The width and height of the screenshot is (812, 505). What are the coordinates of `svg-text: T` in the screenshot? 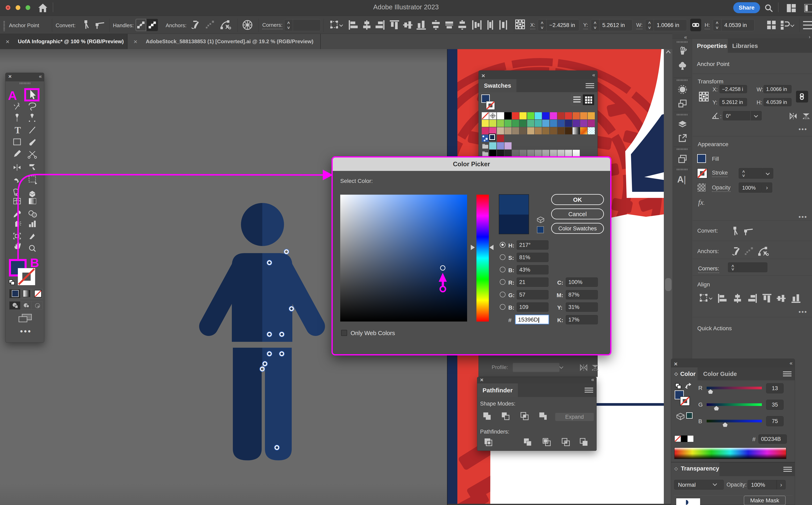 It's located at (18, 130).